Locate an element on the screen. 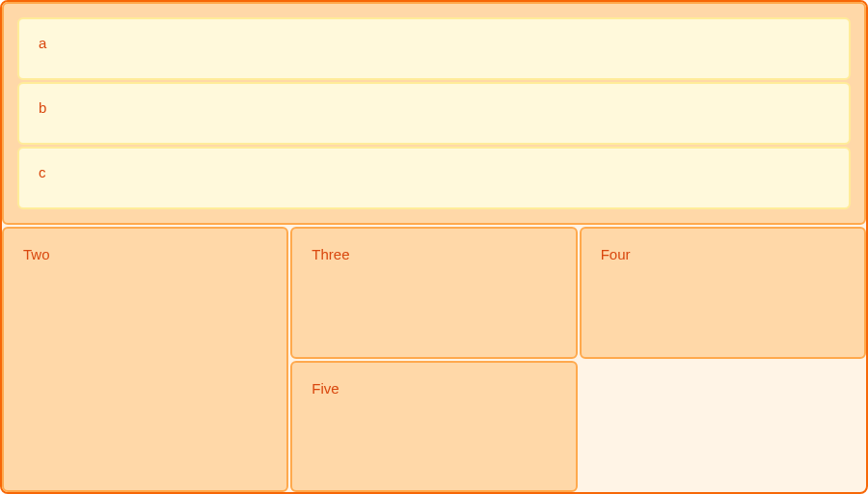 This screenshot has width=868, height=494. nested-item-b: b is located at coordinates (434, 114).